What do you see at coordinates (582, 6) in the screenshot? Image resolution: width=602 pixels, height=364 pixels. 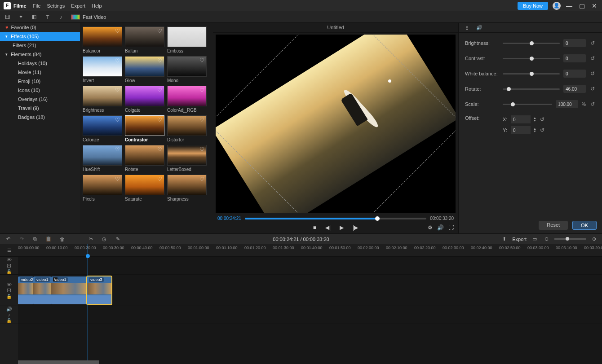 I see `maximize-button: ▢` at bounding box center [582, 6].